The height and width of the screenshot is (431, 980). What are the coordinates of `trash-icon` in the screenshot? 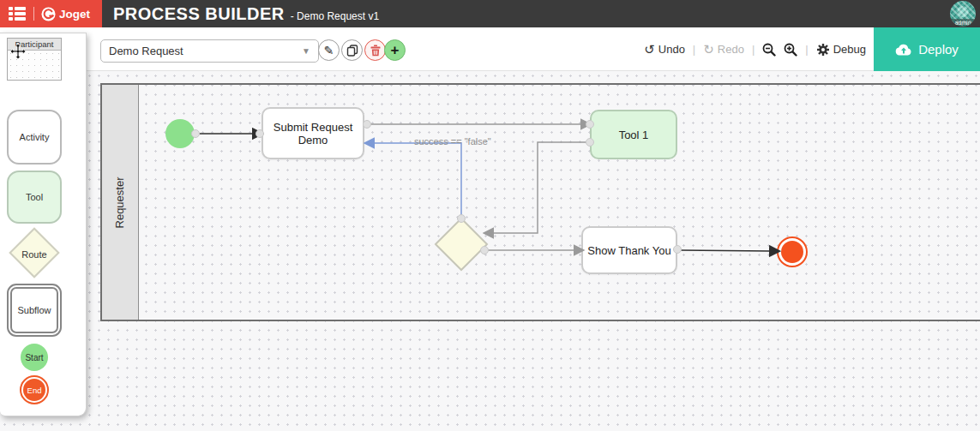 It's located at (376, 51).